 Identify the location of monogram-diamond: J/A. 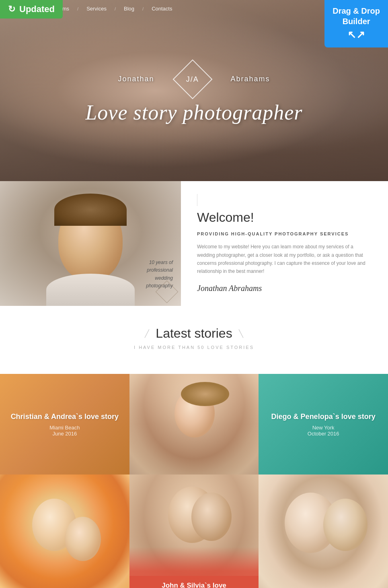
(192, 79).